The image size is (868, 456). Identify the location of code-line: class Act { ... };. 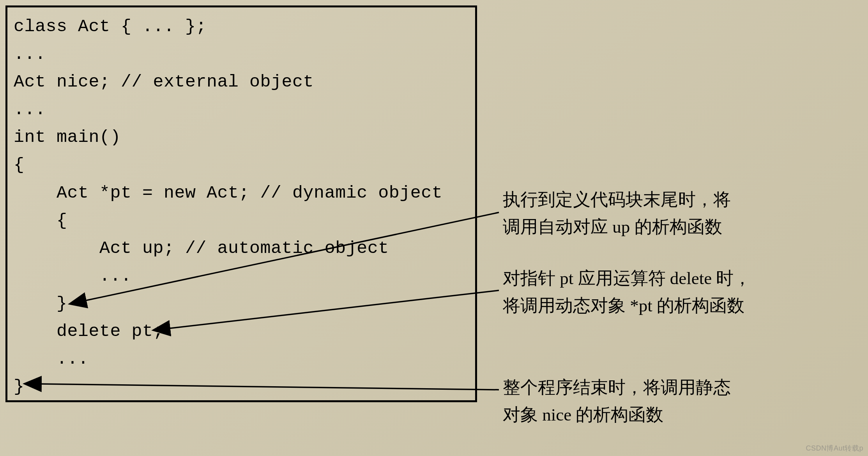
(241, 27).